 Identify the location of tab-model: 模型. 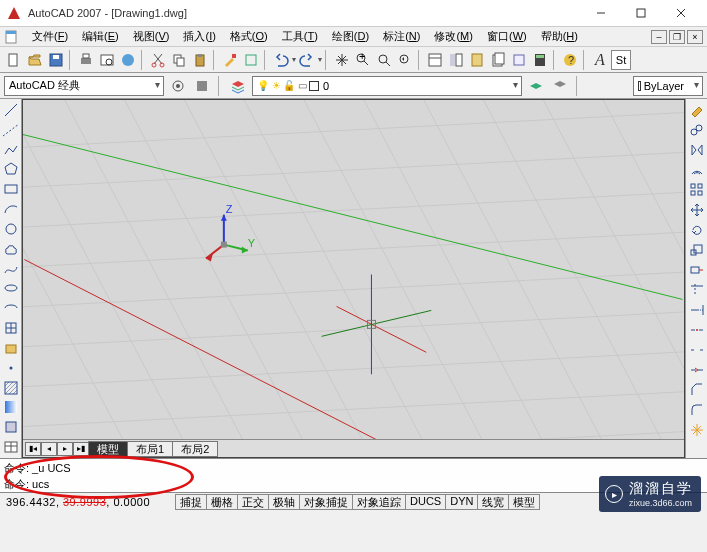
(108, 449).